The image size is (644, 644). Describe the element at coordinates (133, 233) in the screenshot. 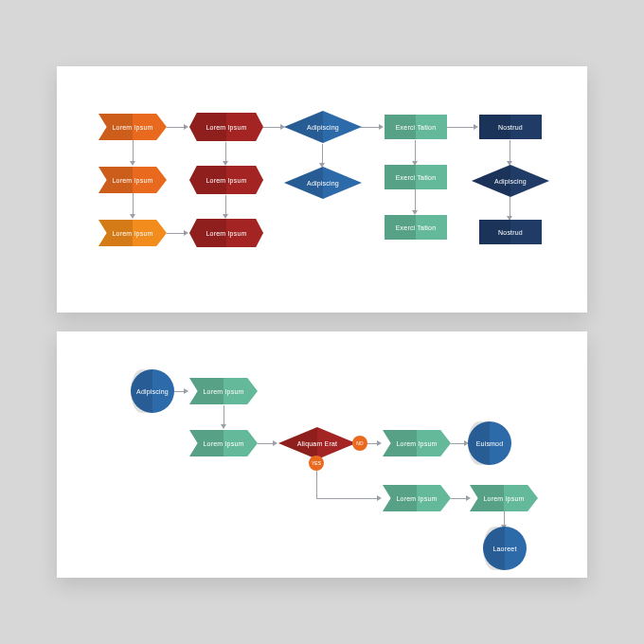

I see `flow-node-orange-3: Lorem Ipsum` at that location.